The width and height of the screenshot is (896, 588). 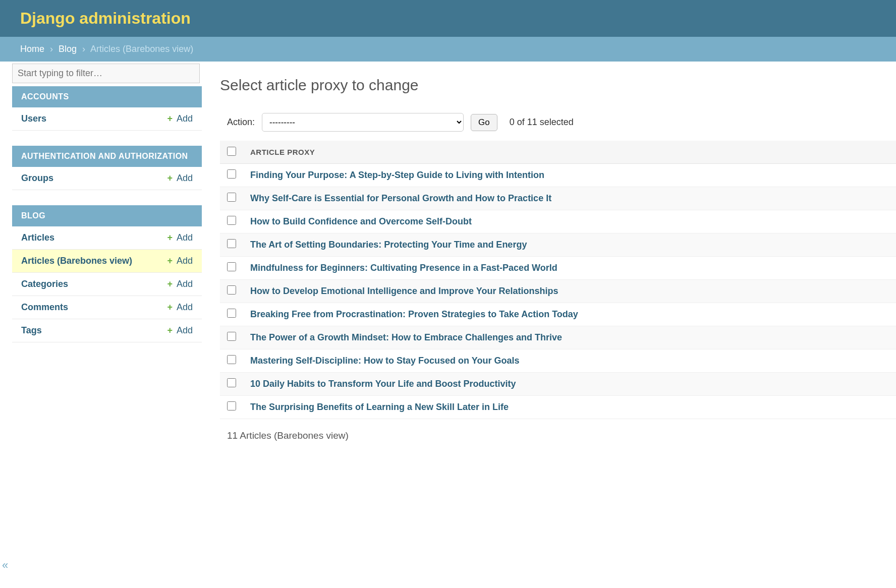 What do you see at coordinates (558, 338) in the screenshot?
I see `table-row: The Power of a Growth Mindset: How to Em…` at bounding box center [558, 338].